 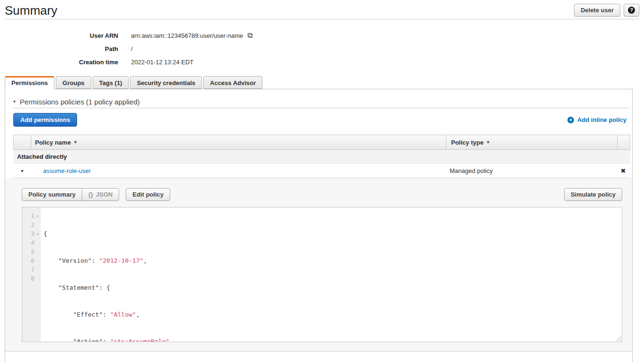 What do you see at coordinates (333, 315) in the screenshot?
I see `code-line: "Effect": "Allow",` at bounding box center [333, 315].